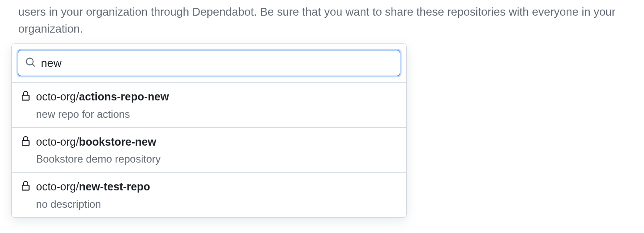 This screenshot has height=233, width=644. What do you see at coordinates (115, 186) in the screenshot?
I see `repo-repo: new-test-repo` at bounding box center [115, 186].